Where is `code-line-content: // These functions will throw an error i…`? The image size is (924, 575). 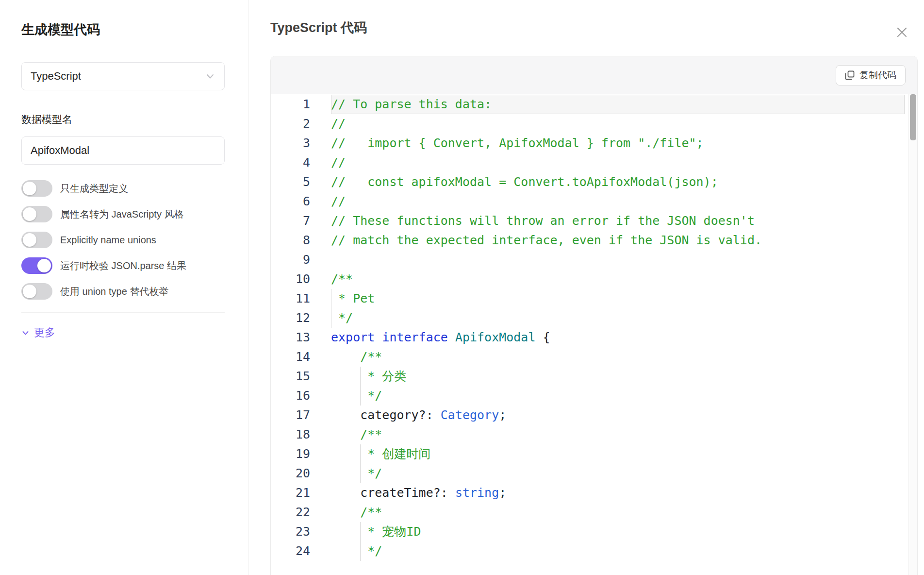 code-line-content: // These functions will throw an error i… is located at coordinates (618, 221).